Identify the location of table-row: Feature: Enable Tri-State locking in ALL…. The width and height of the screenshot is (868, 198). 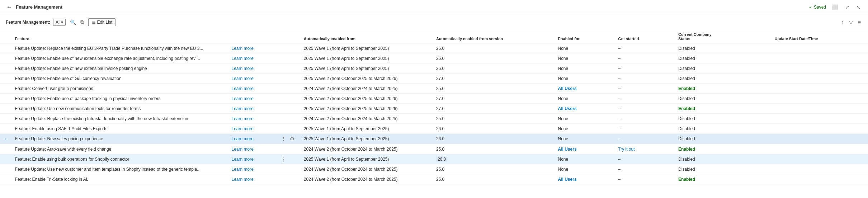
(434, 179).